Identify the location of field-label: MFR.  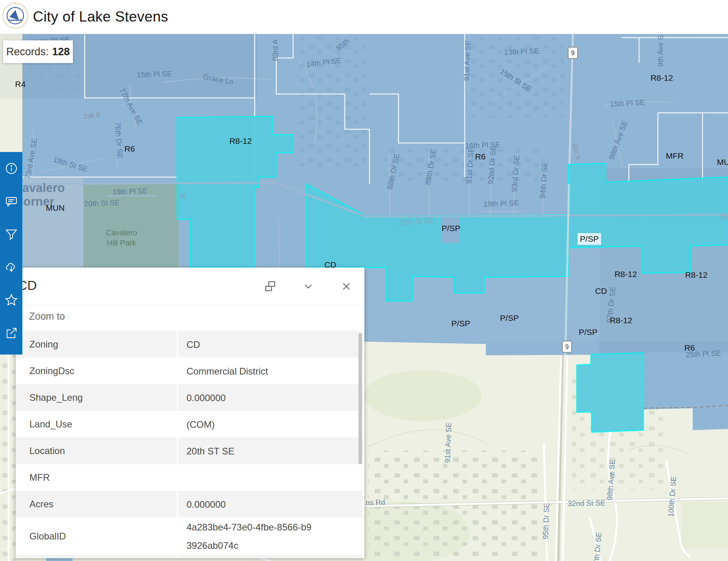
(96, 478).